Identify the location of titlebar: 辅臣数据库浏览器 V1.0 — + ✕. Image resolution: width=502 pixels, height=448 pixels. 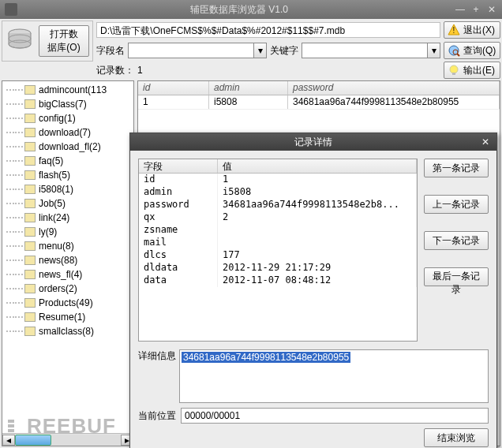
(251, 9).